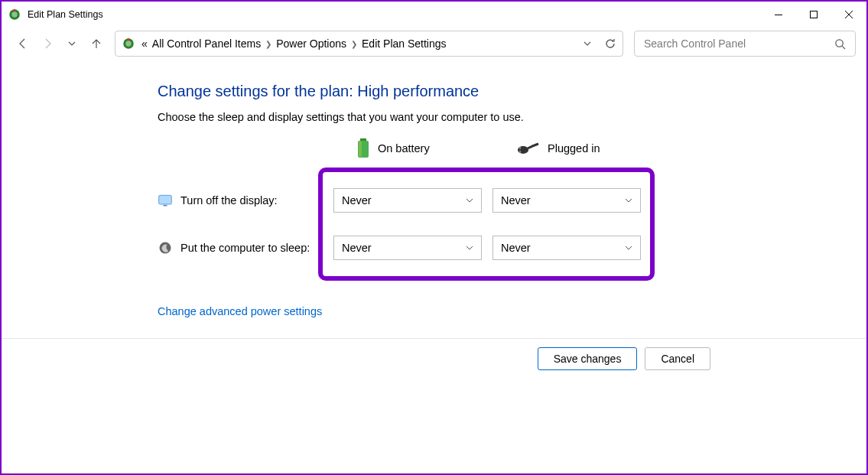  What do you see at coordinates (849, 15) in the screenshot?
I see `close-button` at bounding box center [849, 15].